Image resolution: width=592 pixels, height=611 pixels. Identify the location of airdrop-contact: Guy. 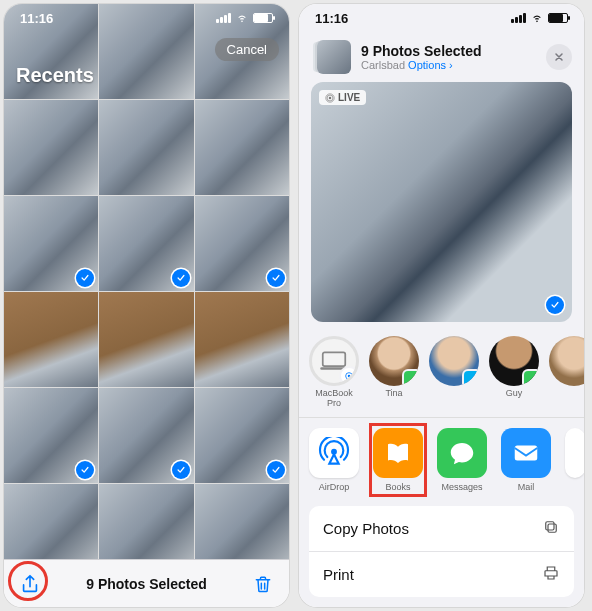
(514, 372).